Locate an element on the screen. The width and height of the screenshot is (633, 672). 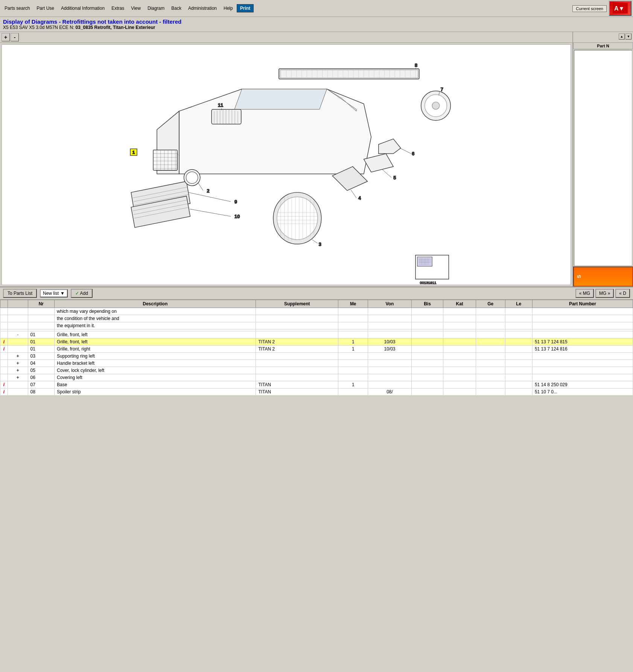
svg-text: 00131911 is located at coordinates (428, 283).